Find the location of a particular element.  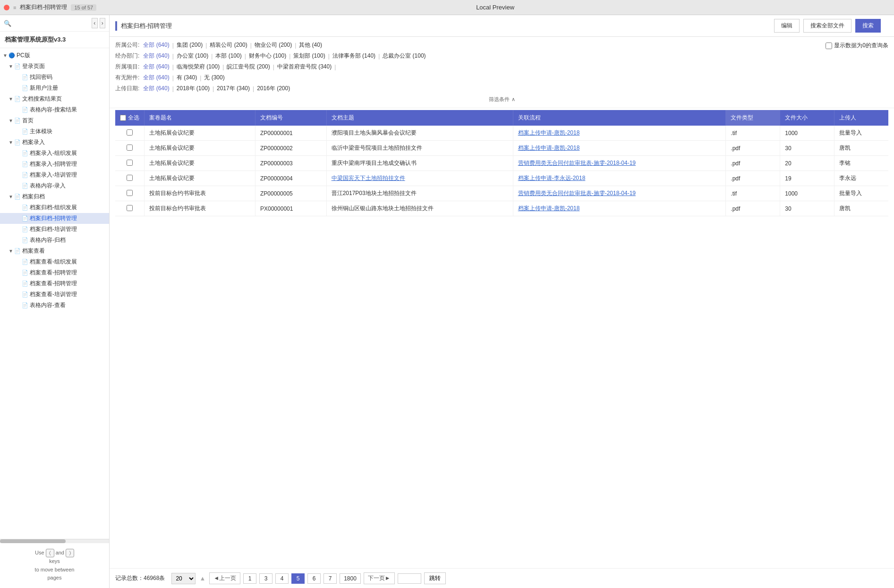

filter-company-group: 集团 (200) is located at coordinates (190, 45).